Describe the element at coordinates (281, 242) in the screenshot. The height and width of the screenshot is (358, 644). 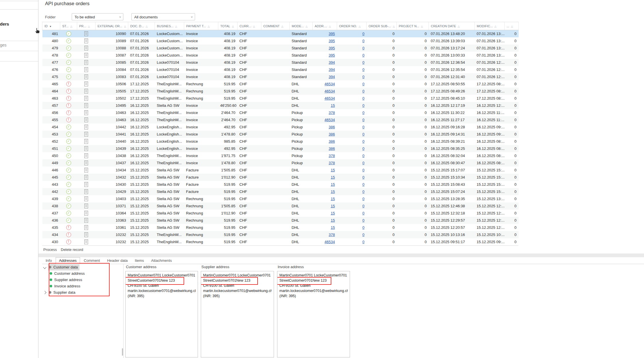
I see `table-row: 430!1023215.12.2025TheEnglishM...Rechnun…` at that location.